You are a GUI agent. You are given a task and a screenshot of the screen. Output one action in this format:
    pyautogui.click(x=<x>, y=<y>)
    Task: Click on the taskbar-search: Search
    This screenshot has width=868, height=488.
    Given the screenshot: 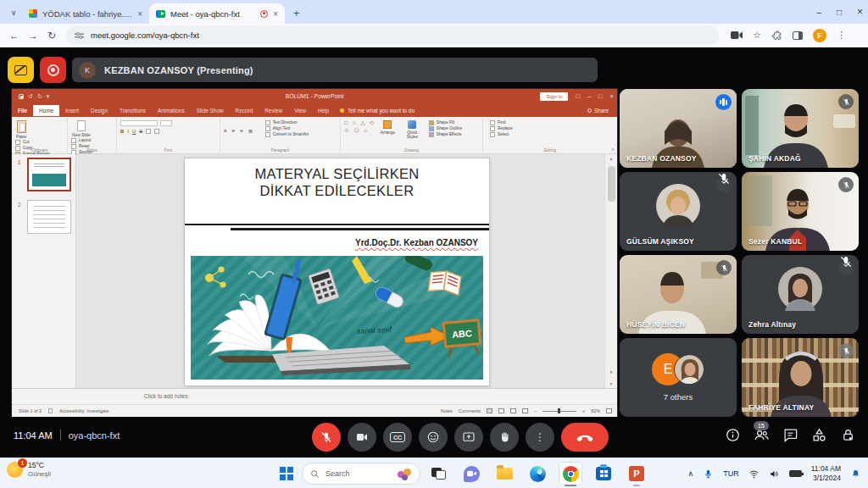 What is the action you would take?
    pyautogui.click(x=361, y=474)
    